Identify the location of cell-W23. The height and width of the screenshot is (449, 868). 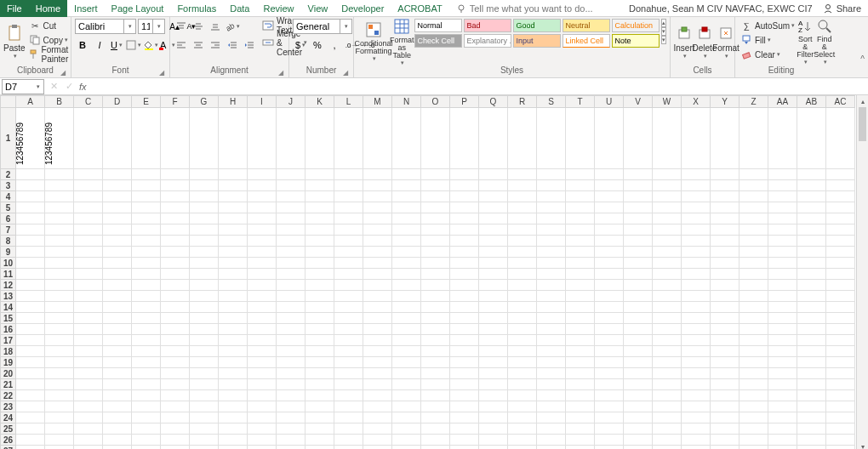
(667, 406).